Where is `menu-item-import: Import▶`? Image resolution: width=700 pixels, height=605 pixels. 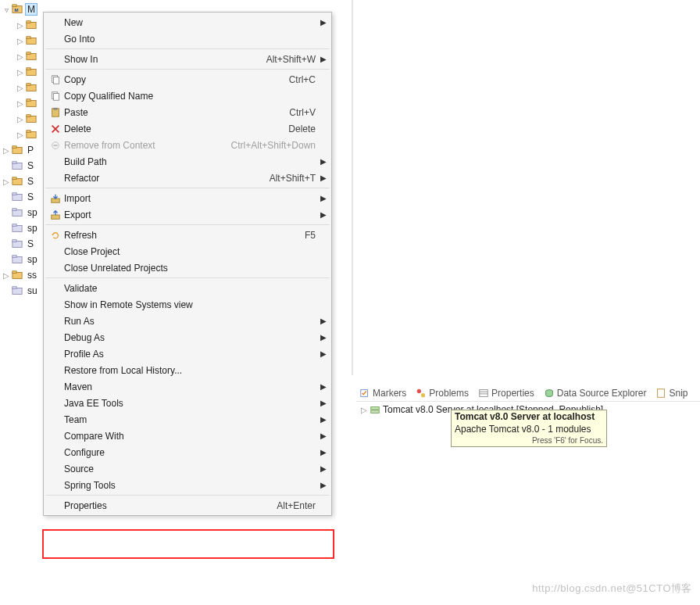 menu-item-import: Import▶ is located at coordinates (188, 199).